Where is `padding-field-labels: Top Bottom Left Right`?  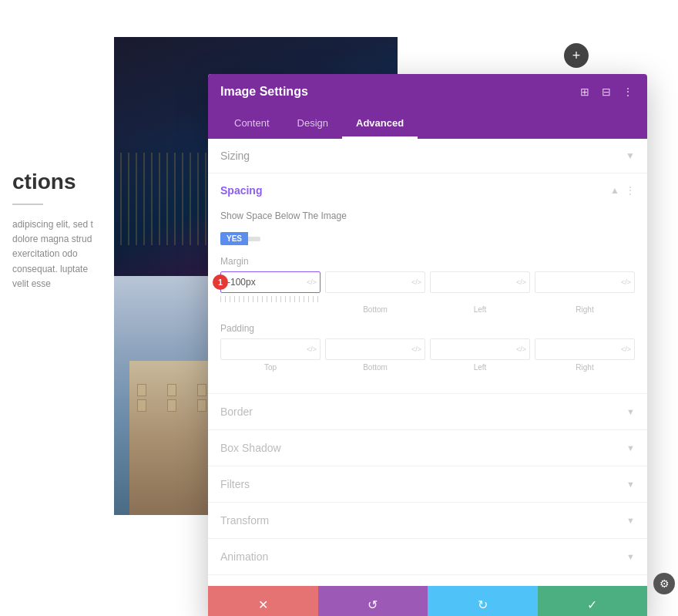
padding-field-labels: Top Bottom Left Right is located at coordinates (428, 367).